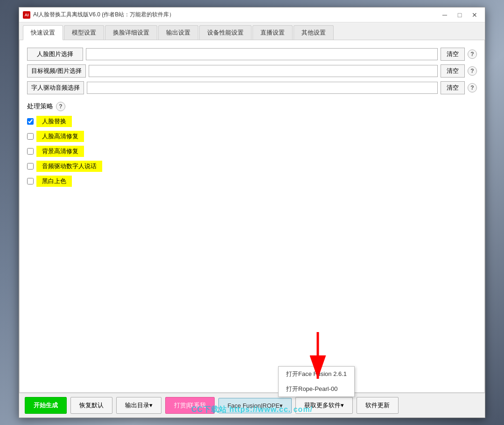 The height and width of the screenshot is (425, 504). I want to click on restore-button: □, so click(460, 15).